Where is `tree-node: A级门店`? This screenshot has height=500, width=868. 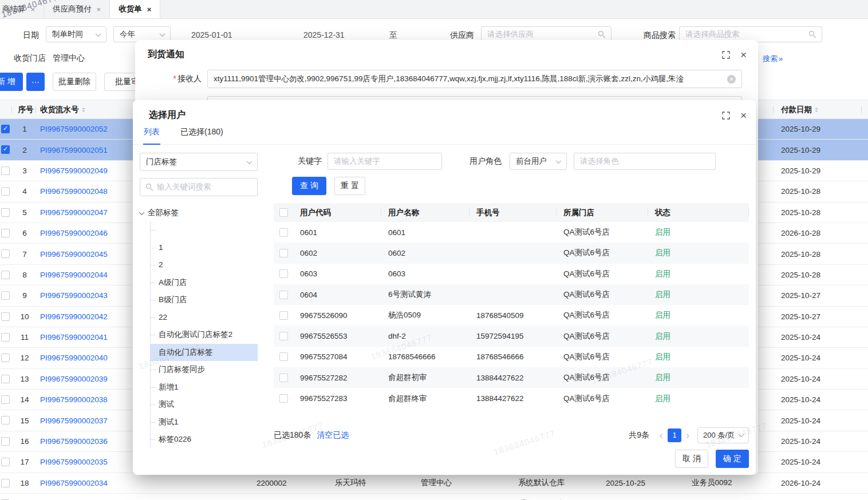
tree-node: A级门店 is located at coordinates (204, 283).